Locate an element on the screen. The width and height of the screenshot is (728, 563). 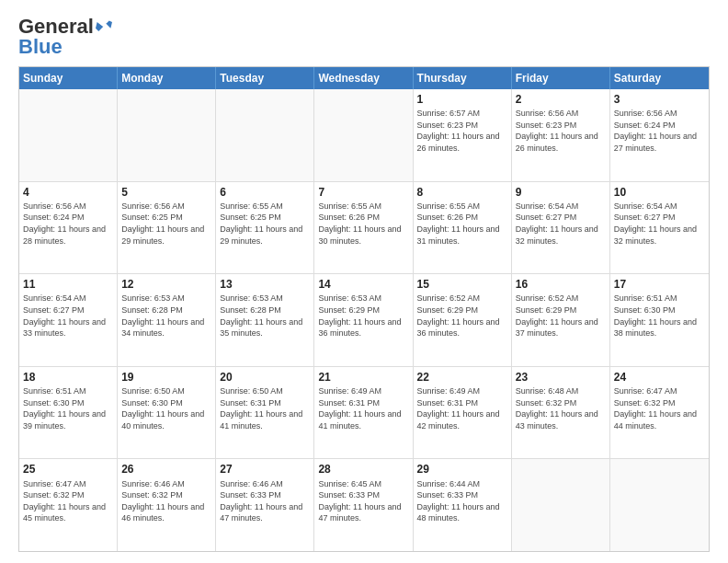
day-number: 10 is located at coordinates (660, 192).